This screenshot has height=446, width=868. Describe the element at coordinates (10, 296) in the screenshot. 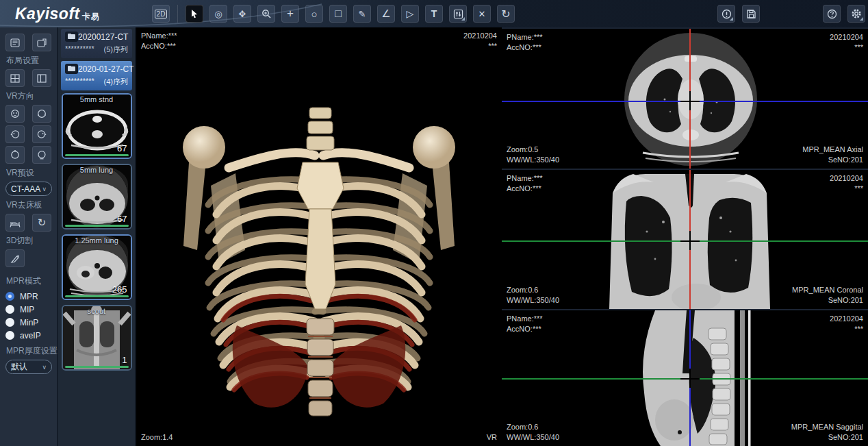

I see `radio-selected-icon` at that location.